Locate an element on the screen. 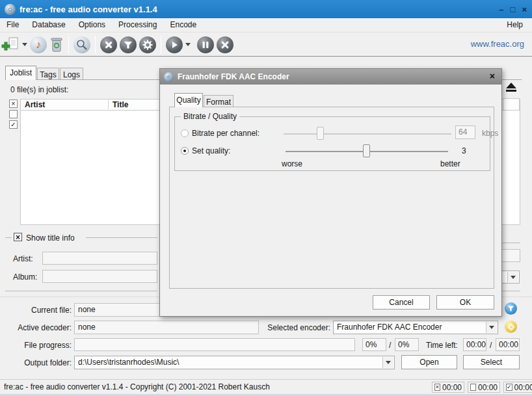  maximize-button: □ is located at coordinates (513, 9).